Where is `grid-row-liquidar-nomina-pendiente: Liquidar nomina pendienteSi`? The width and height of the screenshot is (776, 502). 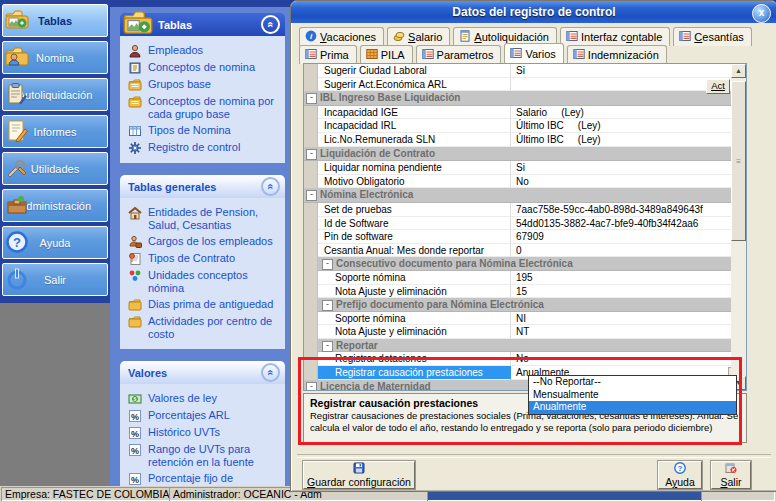
grid-row-liquidar-nomina-pendiente: Liquidar nomina pendienteSi is located at coordinates (525, 168).